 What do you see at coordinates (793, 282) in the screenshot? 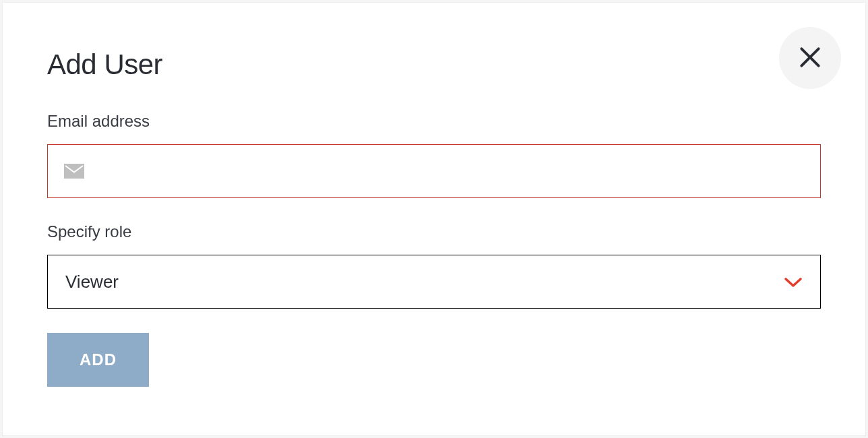
I see `chevron-down-icon` at bounding box center [793, 282].